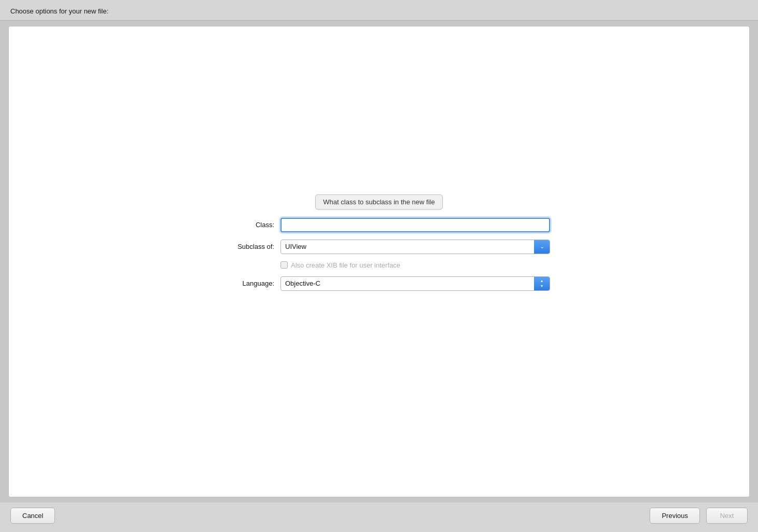  What do you see at coordinates (542, 281) in the screenshot?
I see `chevron-up-icon: ▴` at bounding box center [542, 281].